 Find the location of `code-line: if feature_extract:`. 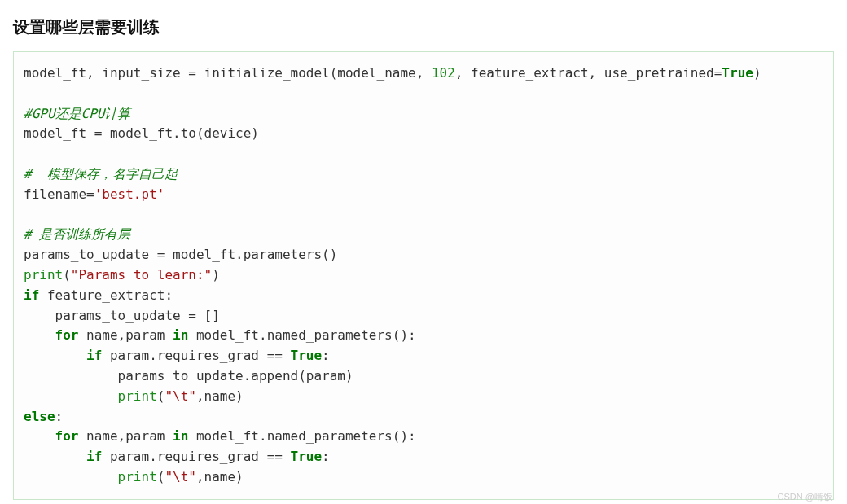

code-line: if feature_extract: is located at coordinates (98, 295).